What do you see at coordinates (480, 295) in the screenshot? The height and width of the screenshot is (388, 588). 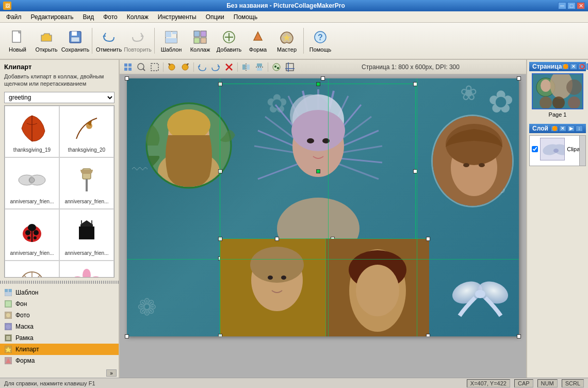 I see `bow-clipart` at bounding box center [480, 295].